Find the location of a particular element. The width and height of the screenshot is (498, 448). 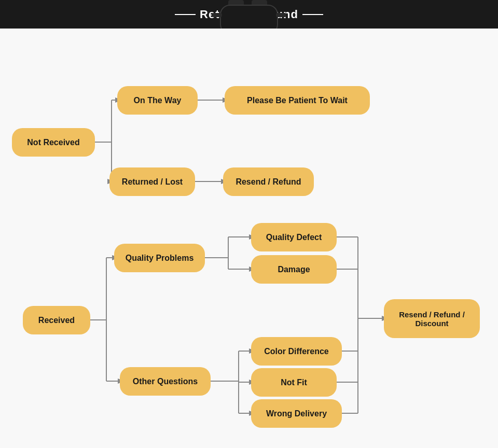

header: Return & Refund is located at coordinates (249, 15).